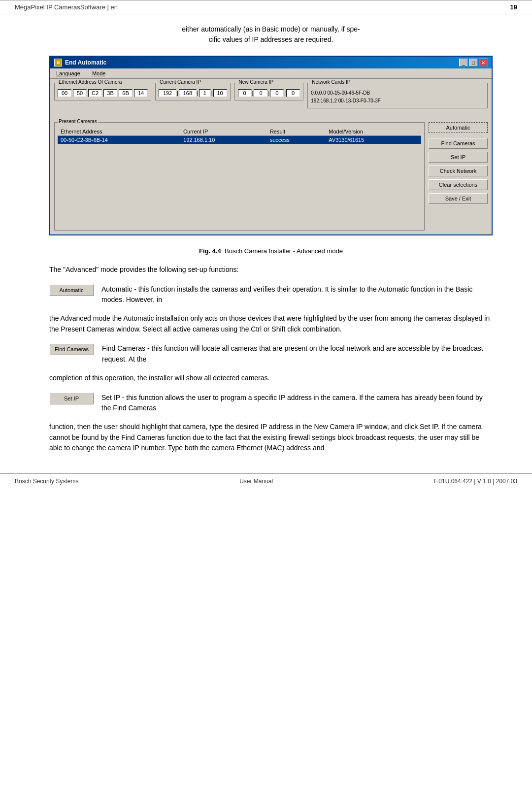  Describe the element at coordinates (473, 63) in the screenshot. I see `window-controls: _ □ ✕` at that location.